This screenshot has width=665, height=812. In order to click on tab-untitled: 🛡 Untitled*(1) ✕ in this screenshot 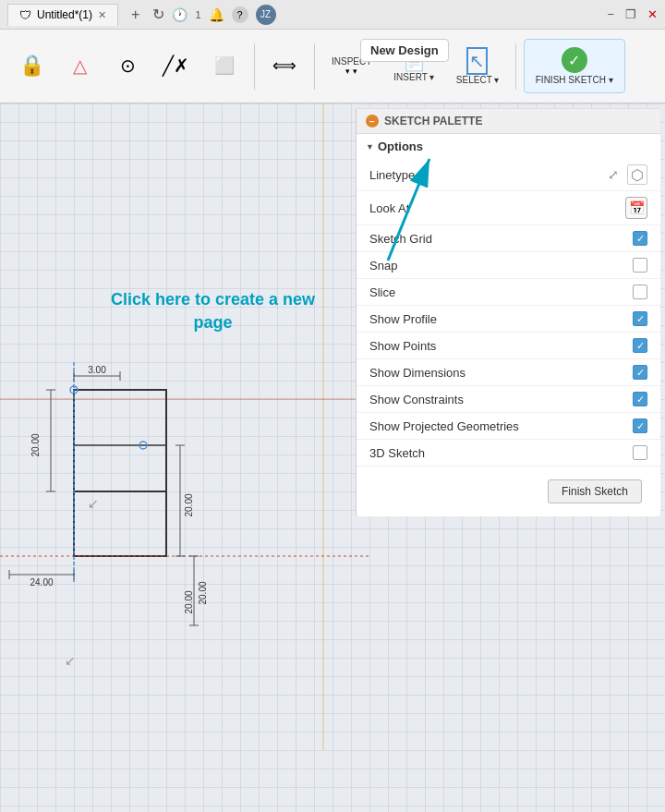, I will do `click(63, 15)`.